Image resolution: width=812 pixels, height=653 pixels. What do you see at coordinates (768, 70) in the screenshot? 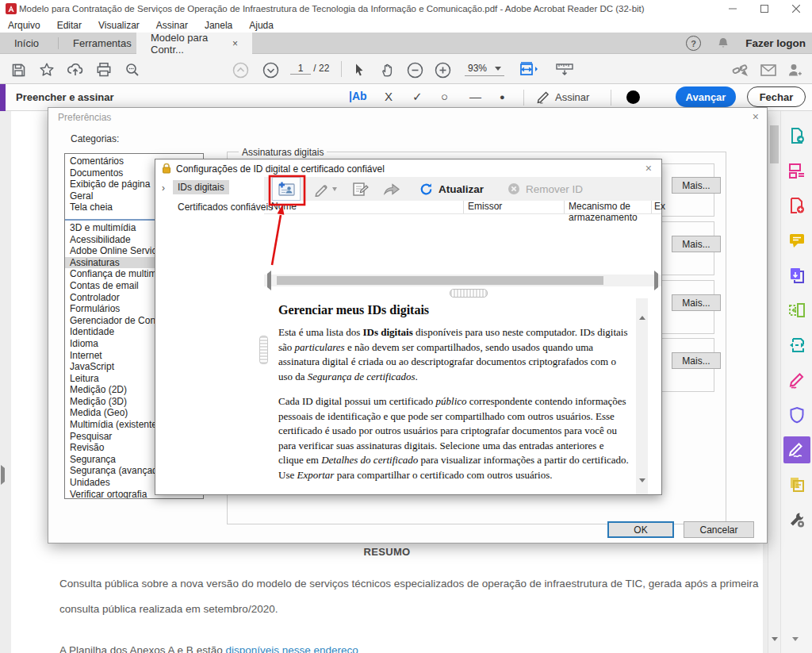
I see `email-icon` at bounding box center [768, 70].